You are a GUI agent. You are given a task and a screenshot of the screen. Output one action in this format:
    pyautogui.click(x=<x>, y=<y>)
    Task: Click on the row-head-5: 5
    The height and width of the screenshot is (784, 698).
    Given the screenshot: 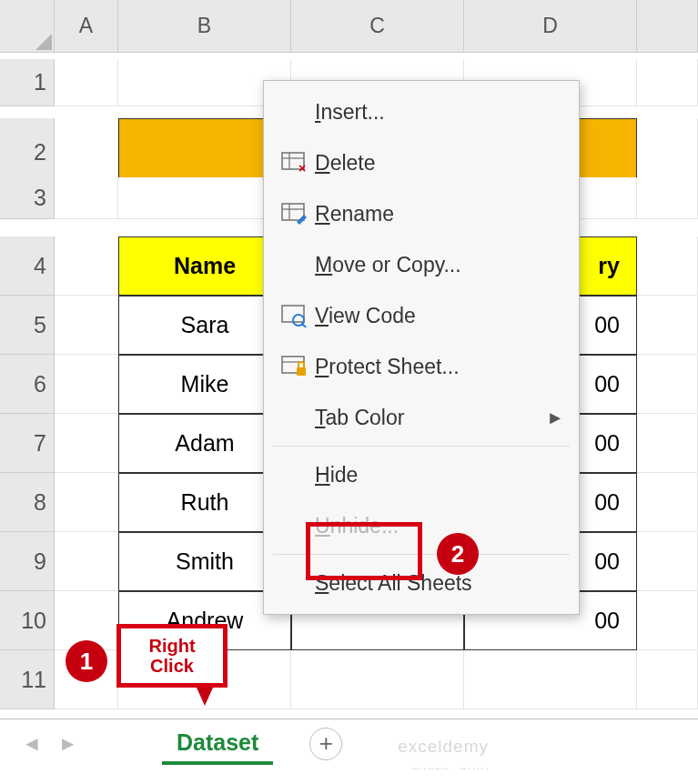 What is the action you would take?
    pyautogui.click(x=27, y=326)
    